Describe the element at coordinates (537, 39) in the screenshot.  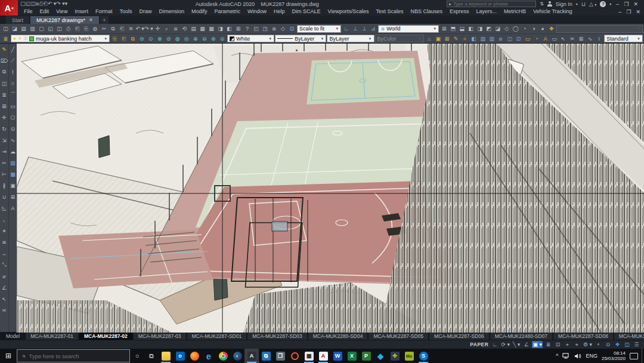
I see `revcloud-icon: ◔` at that location.